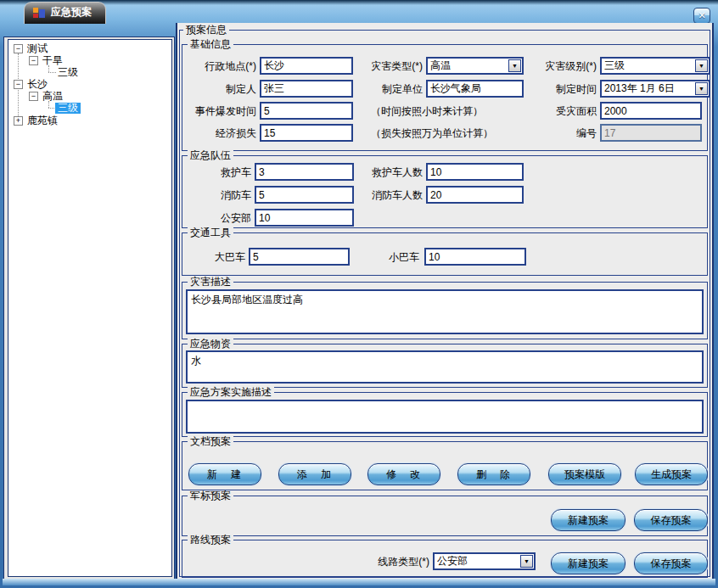  Describe the element at coordinates (225, 474) in the screenshot. I see `new-button: 新 建` at that location.